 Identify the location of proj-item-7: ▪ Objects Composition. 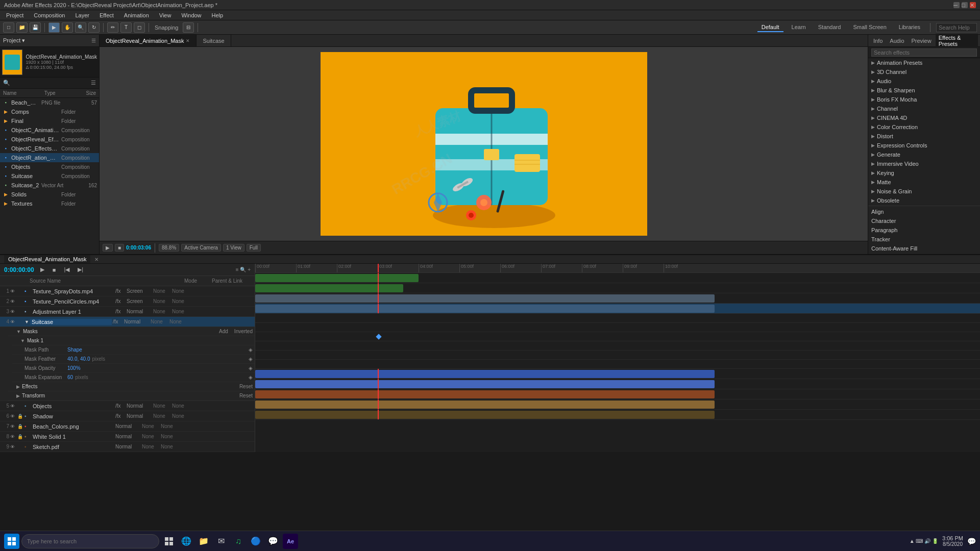
(50, 167).